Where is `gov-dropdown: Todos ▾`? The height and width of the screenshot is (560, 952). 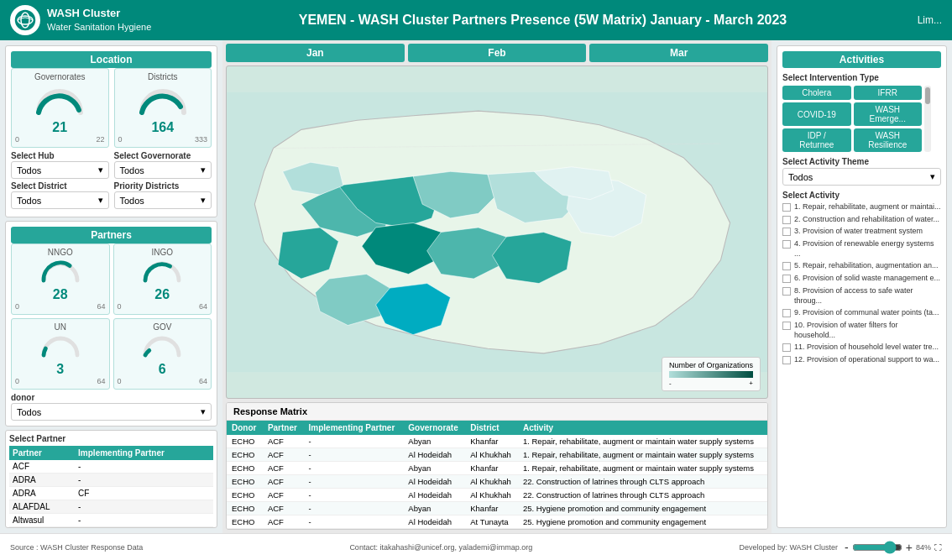 gov-dropdown: Todos ▾ is located at coordinates (163, 170).